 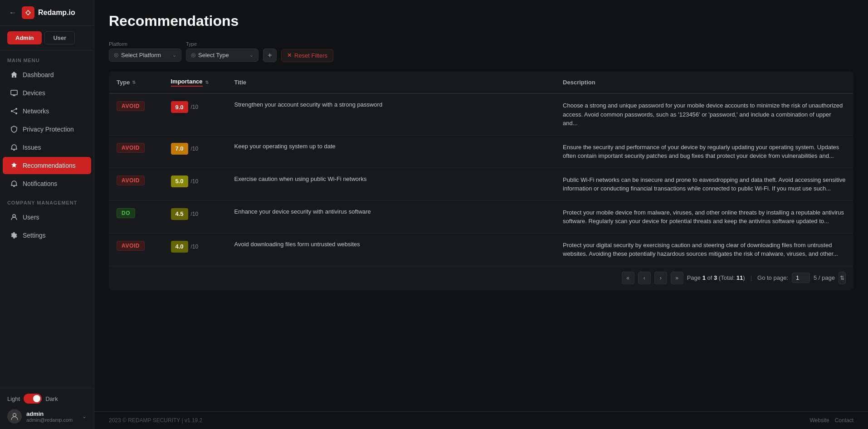 What do you see at coordinates (40, 184) in the screenshot?
I see `notifications-label: Notifications` at bounding box center [40, 184].